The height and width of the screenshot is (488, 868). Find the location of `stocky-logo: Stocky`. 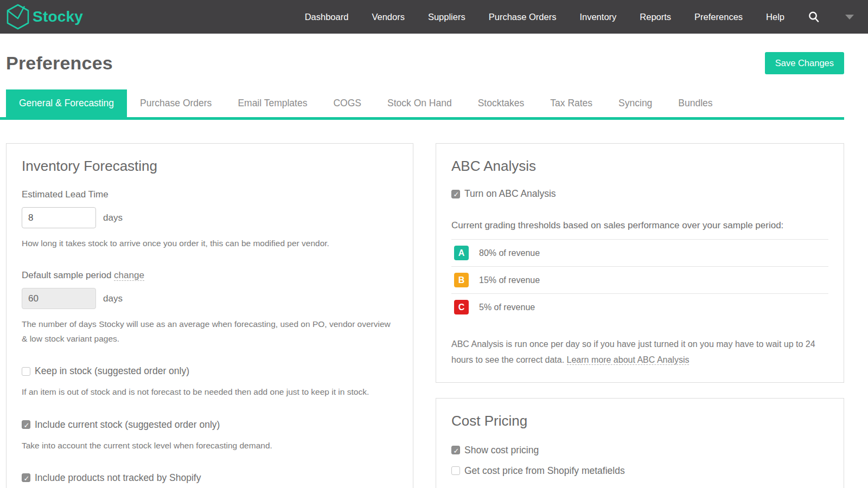

stocky-logo: Stocky is located at coordinates (44, 17).